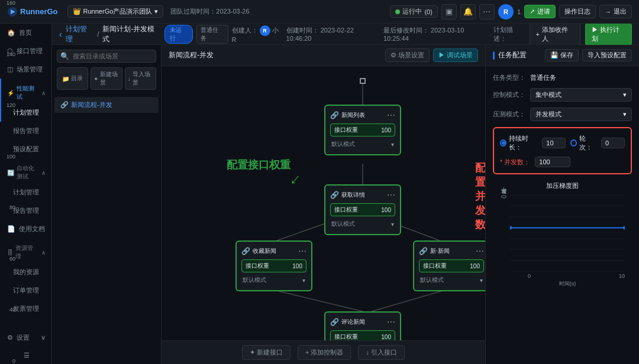  I want to click on pressure-mode-select: 并发模式 ▾, so click(581, 115).